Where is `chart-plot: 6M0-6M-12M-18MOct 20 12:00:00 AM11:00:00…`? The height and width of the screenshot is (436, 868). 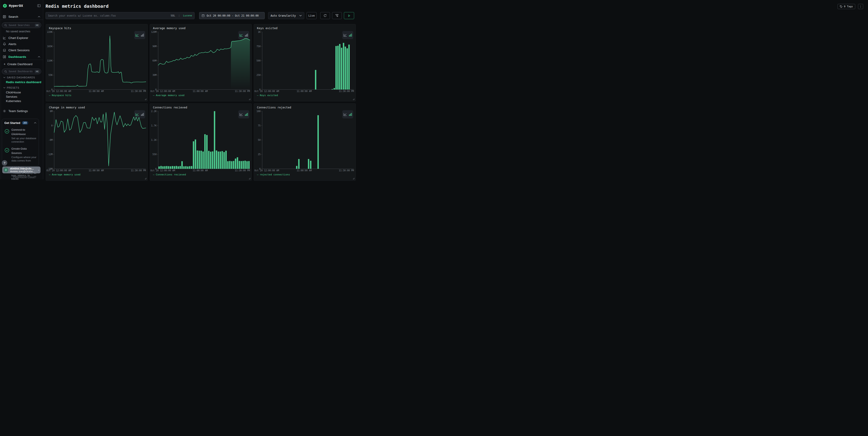
chart-plot: 6M0-6M-12M-18MOct 20 12:00:00 AM11:00:00… is located at coordinates (97, 142).